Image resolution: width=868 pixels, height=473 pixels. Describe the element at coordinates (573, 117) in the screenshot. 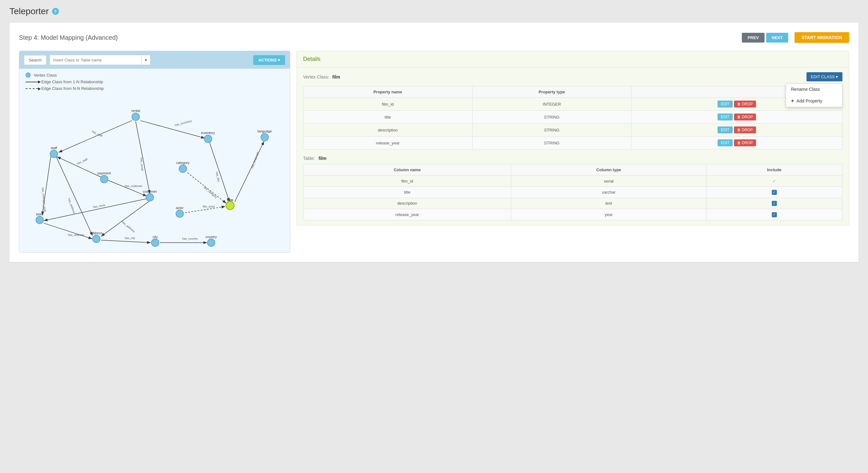

I see `property-table-row: title STRING EDIT 🗑 DROP` at that location.